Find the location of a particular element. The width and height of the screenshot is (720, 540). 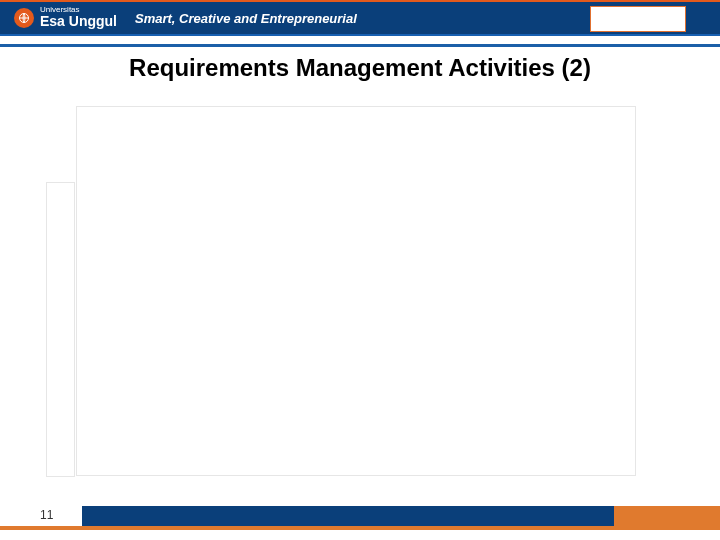

university-name-text: Esa Unggul is located at coordinates (78, 21).